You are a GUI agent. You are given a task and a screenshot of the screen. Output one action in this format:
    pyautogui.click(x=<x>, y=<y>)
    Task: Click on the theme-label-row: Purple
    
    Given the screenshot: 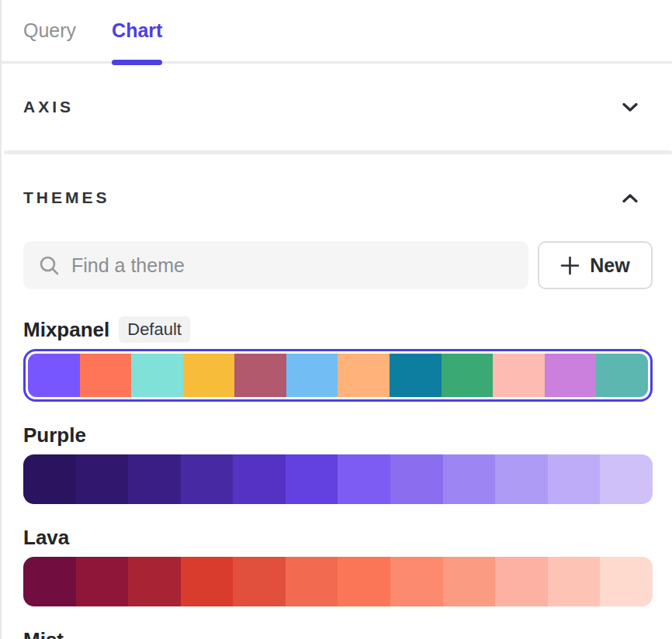 What is the action you would take?
    pyautogui.click(x=338, y=435)
    